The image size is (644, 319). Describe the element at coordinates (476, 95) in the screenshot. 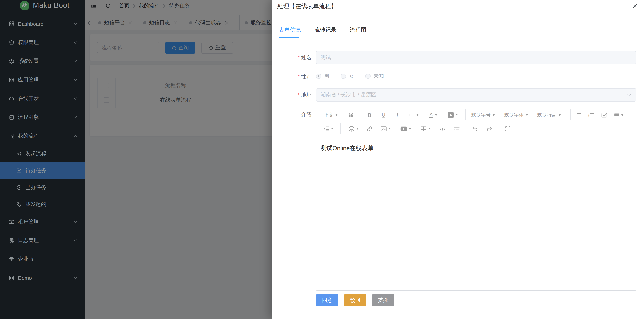

I see `address-select: 湖南省 / 长沙市 / 岳麓区` at that location.